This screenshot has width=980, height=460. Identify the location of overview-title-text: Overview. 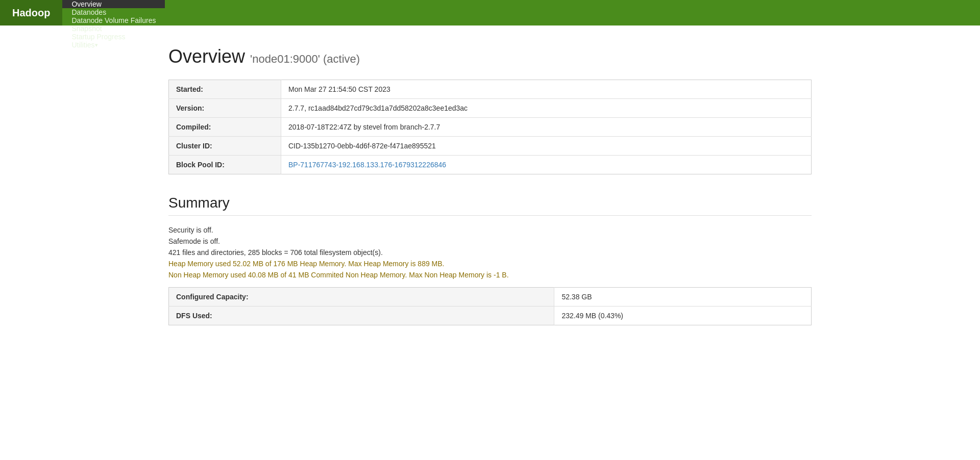
(207, 56).